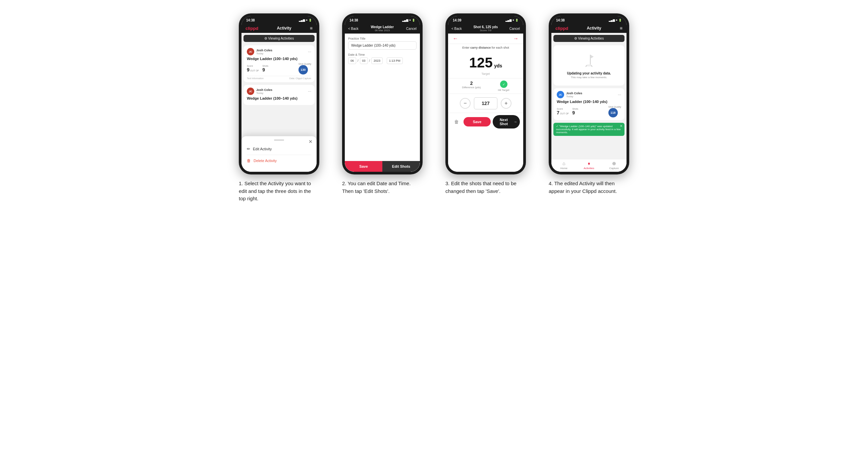 Image resolution: width=868 pixels, height=467 pixels. What do you see at coordinates (311, 28) in the screenshot?
I see `menu-icon-1: ≡` at bounding box center [311, 28].